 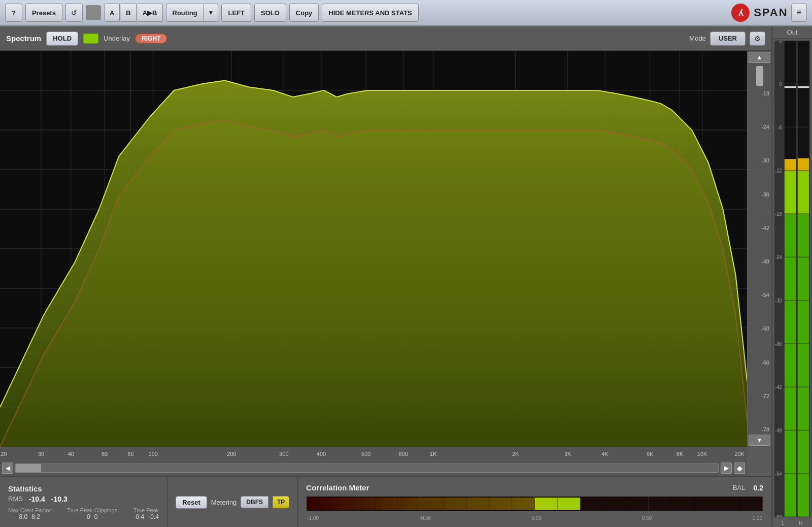 I want to click on vu-section: Out L R, so click(x=792, y=277).